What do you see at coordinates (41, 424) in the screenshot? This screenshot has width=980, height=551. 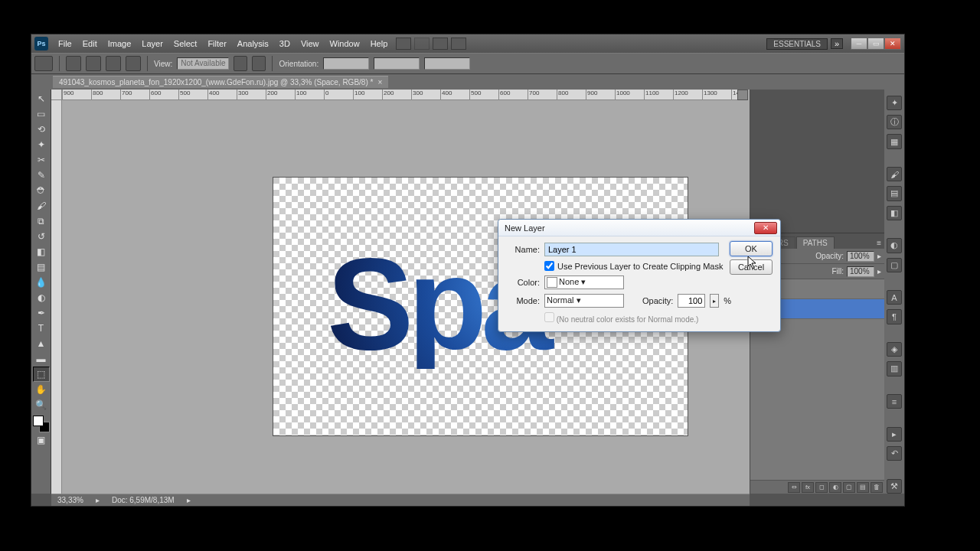 I see `color-swatches` at bounding box center [41, 424].